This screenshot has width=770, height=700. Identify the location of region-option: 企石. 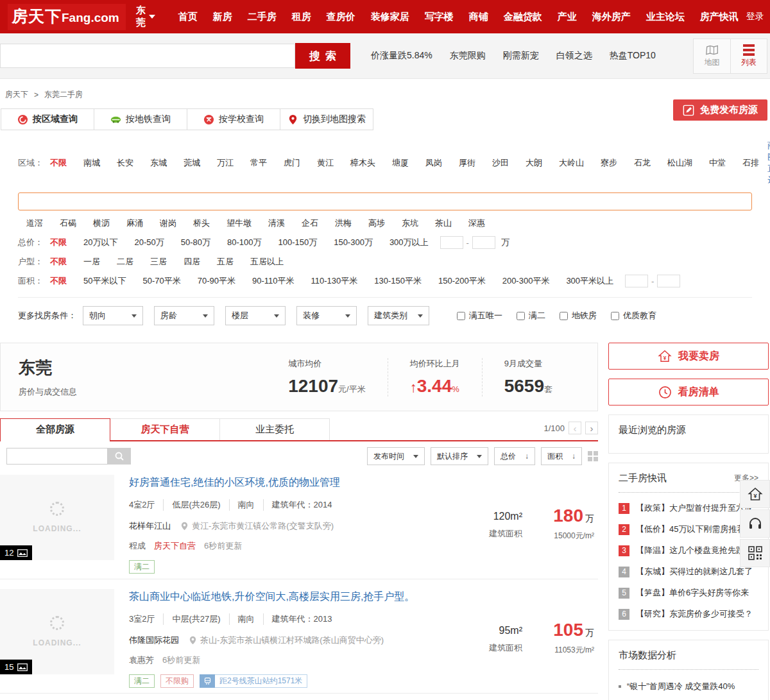
(310, 223).